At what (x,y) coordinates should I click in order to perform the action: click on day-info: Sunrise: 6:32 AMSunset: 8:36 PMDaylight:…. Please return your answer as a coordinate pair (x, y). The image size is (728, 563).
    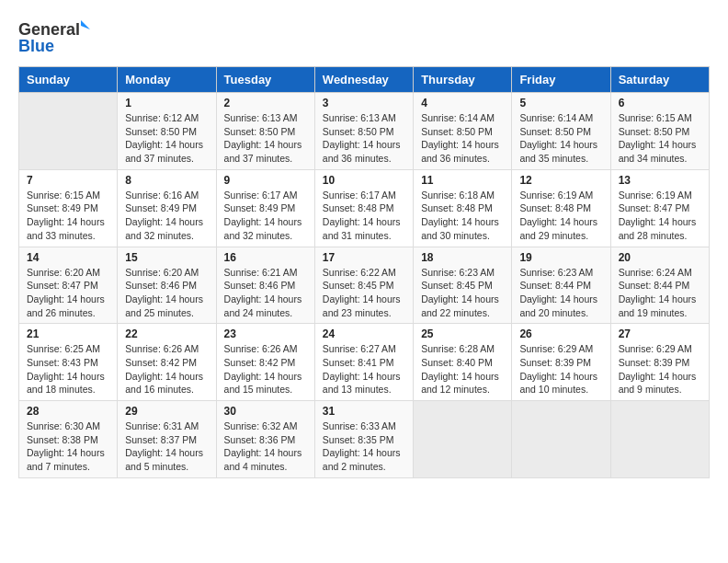
    Looking at the image, I should click on (266, 447).